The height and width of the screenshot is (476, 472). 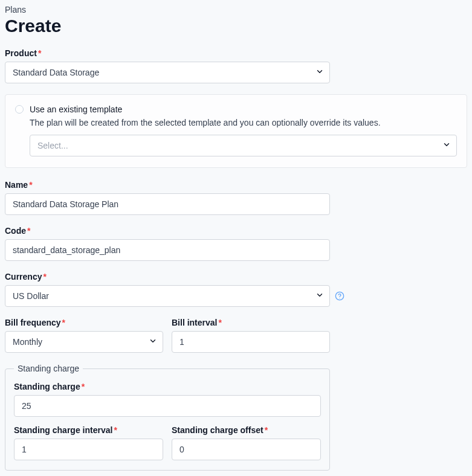 I want to click on currency-select: US Dollar, so click(x=167, y=296).